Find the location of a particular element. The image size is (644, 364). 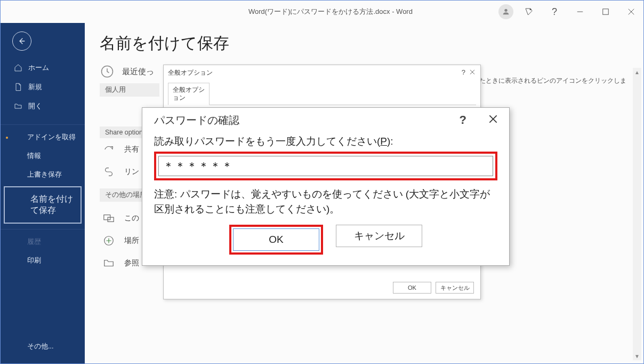

sidebar-label: アドインを取得 is located at coordinates (51, 138).